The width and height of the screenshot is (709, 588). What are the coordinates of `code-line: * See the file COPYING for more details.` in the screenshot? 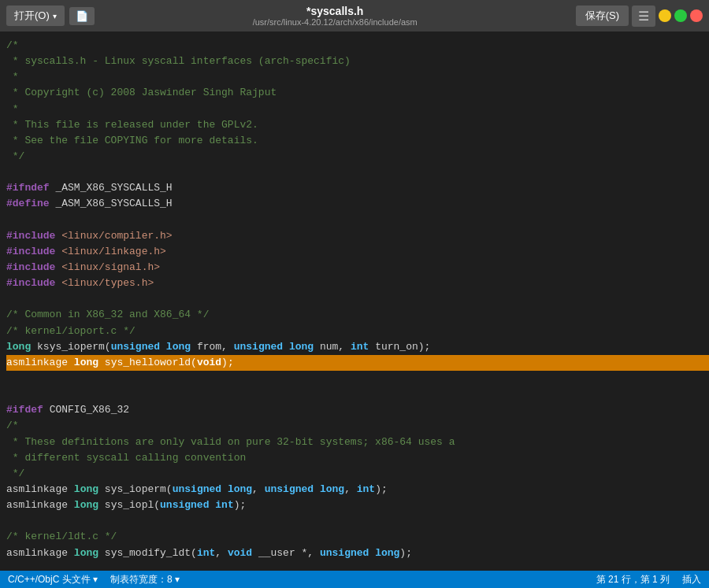 It's located at (358, 141).